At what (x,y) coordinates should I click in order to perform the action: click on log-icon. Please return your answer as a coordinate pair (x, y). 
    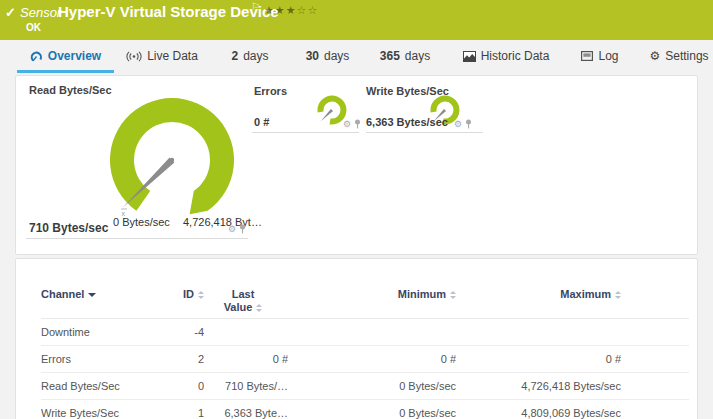
    Looking at the image, I should click on (587, 56).